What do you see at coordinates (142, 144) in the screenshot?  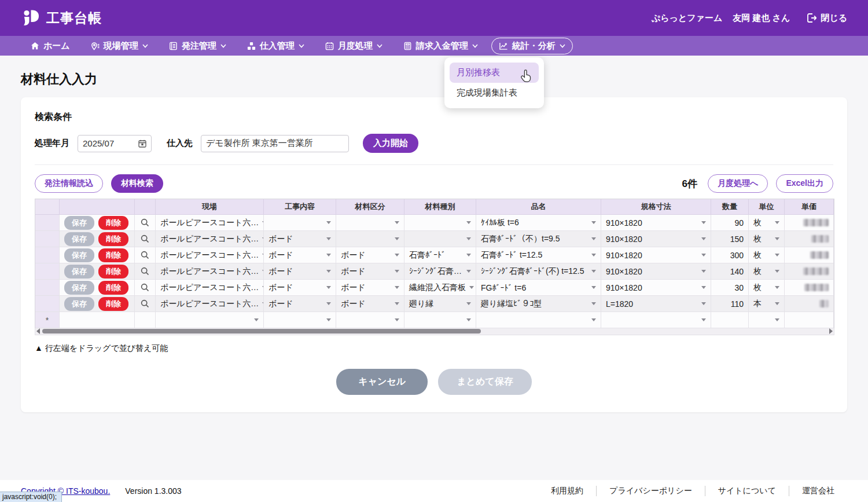 I see `calendar-picker-icon` at bounding box center [142, 144].